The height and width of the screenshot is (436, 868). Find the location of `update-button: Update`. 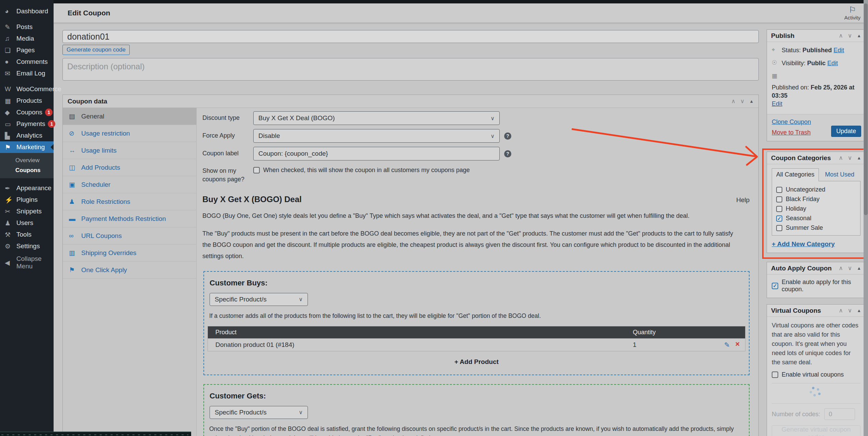

update-button: Update is located at coordinates (846, 131).